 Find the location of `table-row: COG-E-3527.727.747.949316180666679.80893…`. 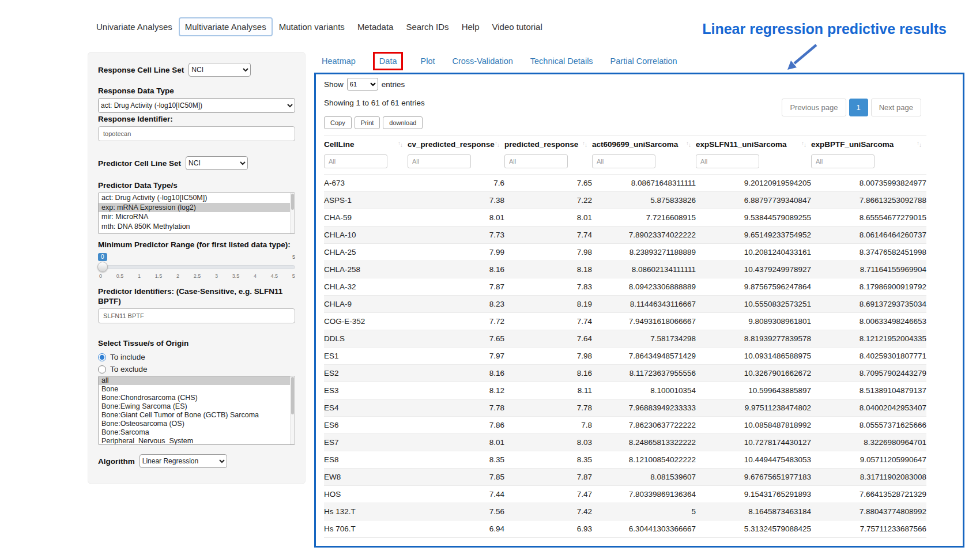

table-row: COG-E-3527.727.747.949316180666679.80893… is located at coordinates (625, 322).